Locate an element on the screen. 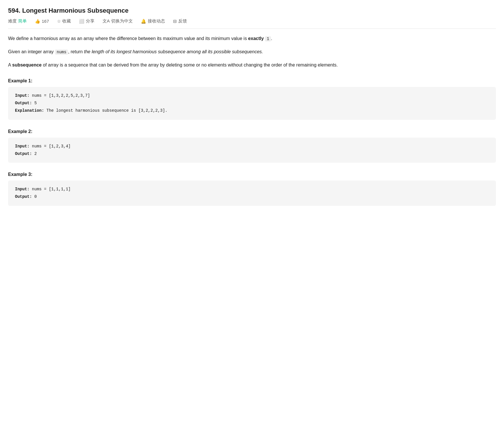 This screenshot has width=504, height=429. example-3-output: Output: 0 is located at coordinates (252, 197).